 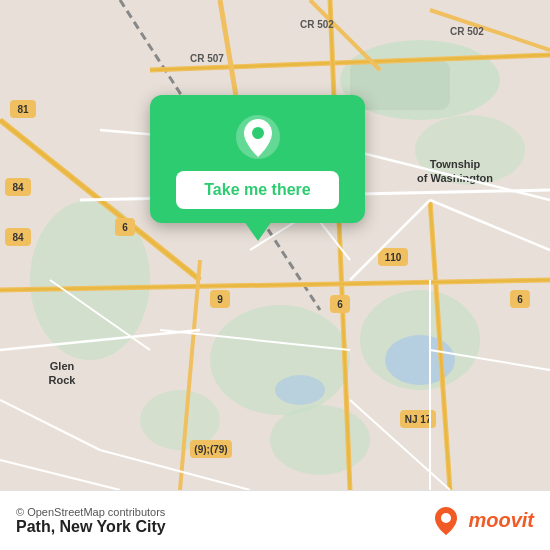 I want to click on svg-text: 81, so click(x=23, y=110).